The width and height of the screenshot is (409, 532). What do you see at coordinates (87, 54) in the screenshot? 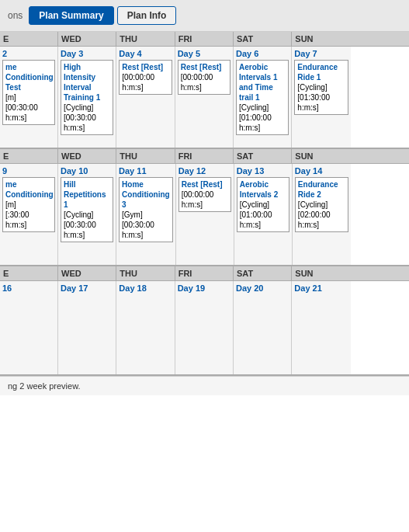
I see `day-number: Day 3` at bounding box center [87, 54].